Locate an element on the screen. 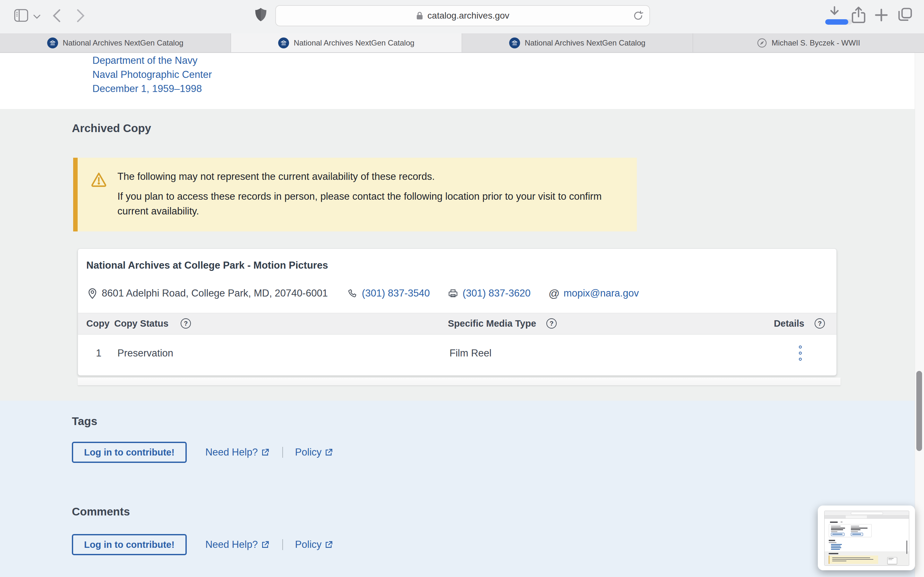  tab-nara-2-active: National Archives NextGen Catalog is located at coordinates (347, 43).